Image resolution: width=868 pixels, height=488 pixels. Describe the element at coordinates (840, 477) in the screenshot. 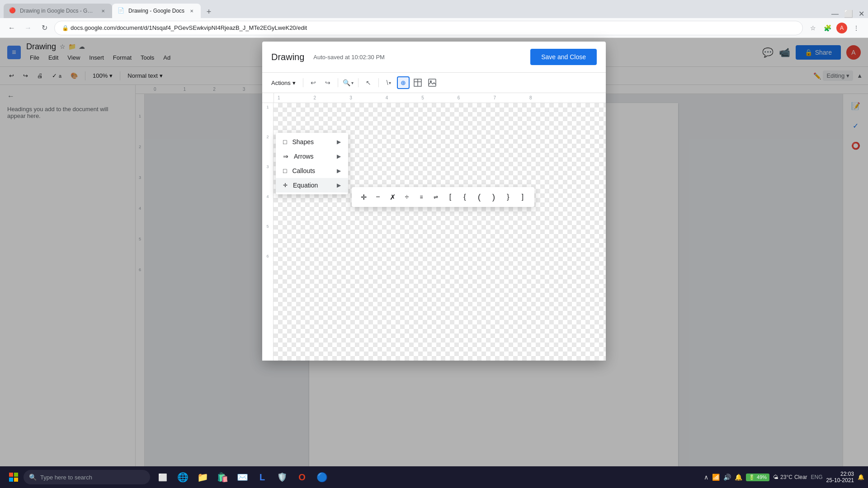

I see `clock-display: 22:03 25-10-2021` at that location.